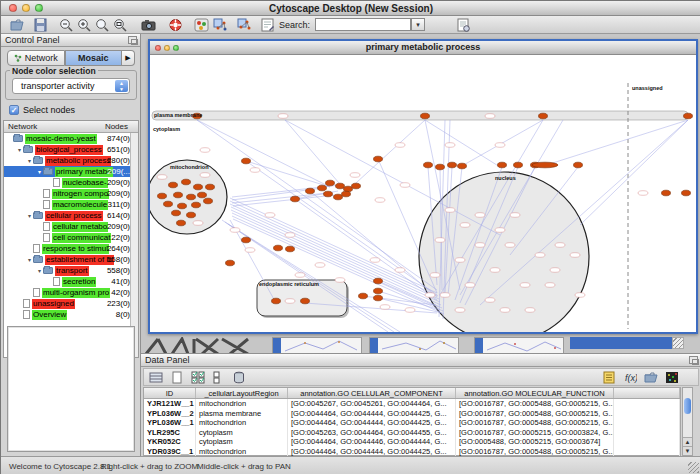  Describe the element at coordinates (535, 393) in the screenshot. I see `column-header: annotation.GO MOLECULAR_FUNCTION` at that location.